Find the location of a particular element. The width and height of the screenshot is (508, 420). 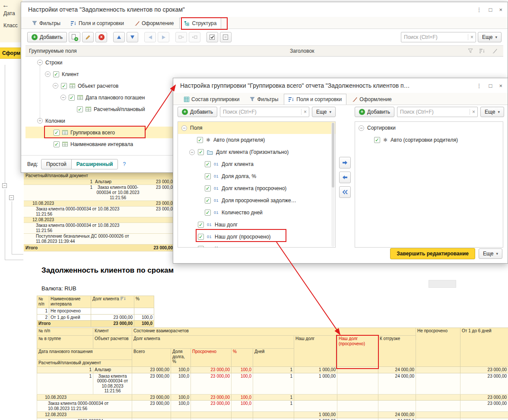

move-right-button is located at coordinates (163, 37).